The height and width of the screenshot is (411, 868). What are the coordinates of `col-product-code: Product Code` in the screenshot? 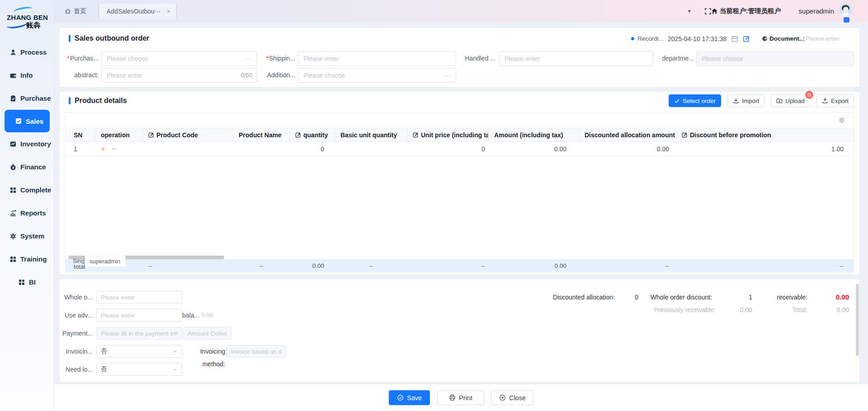 It's located at (188, 135).